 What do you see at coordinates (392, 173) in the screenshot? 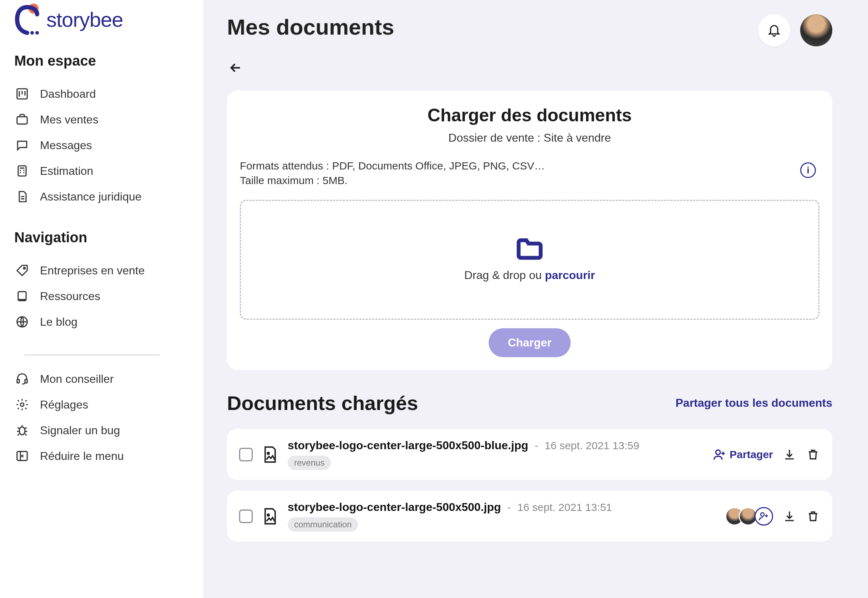
I see `upload-hints: Formats attendus : PDF, Documents Office…` at bounding box center [392, 173].